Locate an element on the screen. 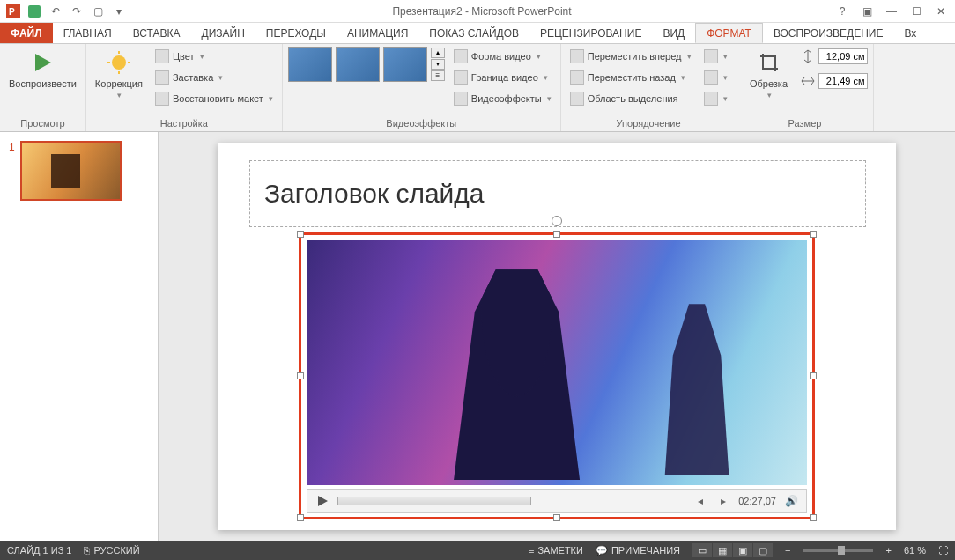  poster-frame-button: Заставка▾ is located at coordinates (214, 77).